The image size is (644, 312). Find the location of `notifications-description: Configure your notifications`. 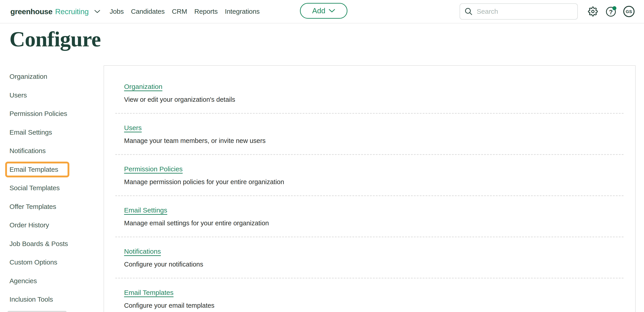

notifications-description: Configure your notifications is located at coordinates (380, 264).